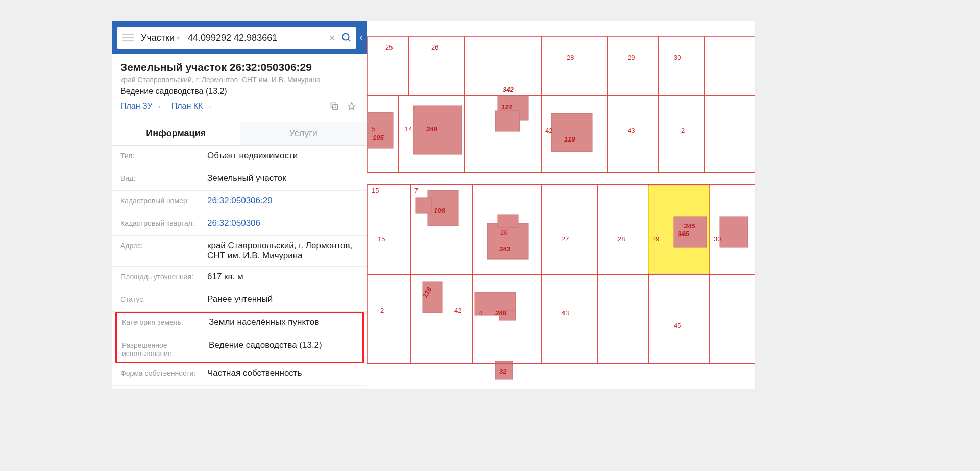  What do you see at coordinates (178, 38) in the screenshot?
I see `chevron-down-icon: ▾` at bounding box center [178, 38].